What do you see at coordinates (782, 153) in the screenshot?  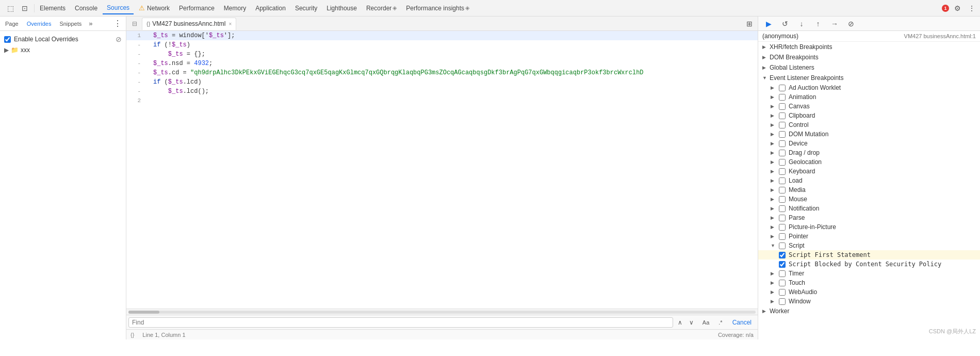 I see `dragdrop-checkbox` at bounding box center [782, 153].